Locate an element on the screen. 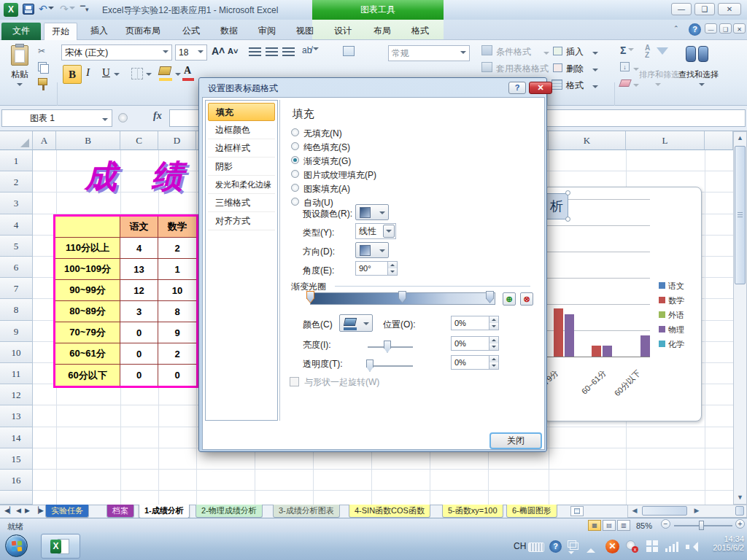  merge-center-icon is located at coordinates (349, 51).